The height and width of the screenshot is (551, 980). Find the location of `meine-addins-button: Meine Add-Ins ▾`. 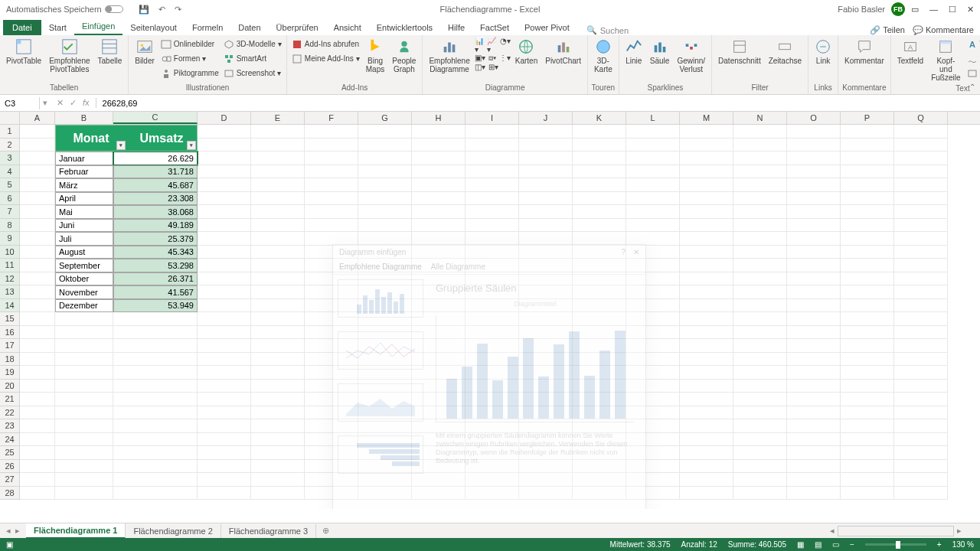

meine-addins-button: Meine Add-Ins ▾ is located at coordinates (326, 58).